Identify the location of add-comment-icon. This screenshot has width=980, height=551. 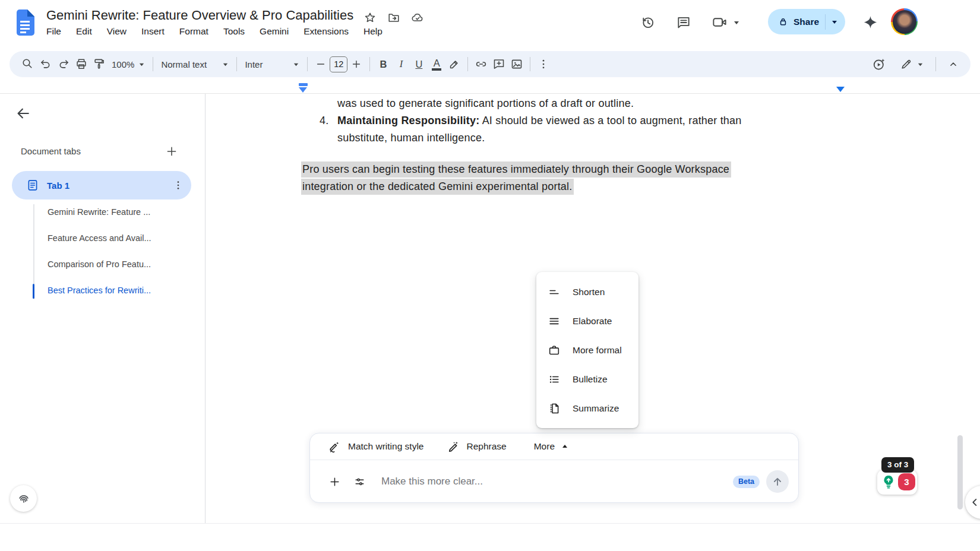
(499, 64).